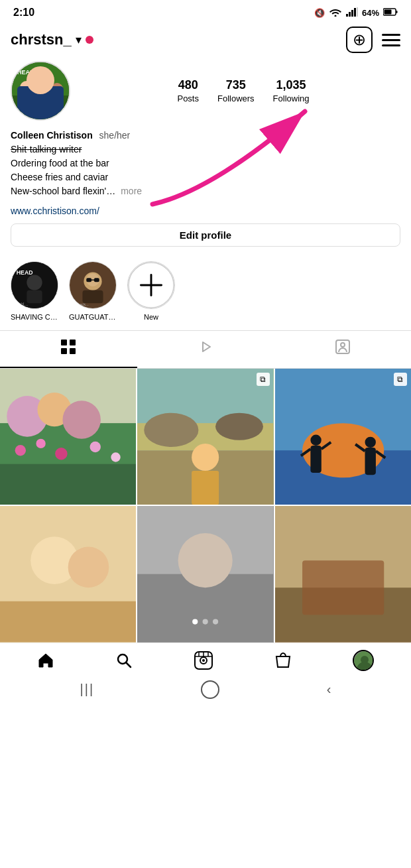 The height and width of the screenshot is (868, 411). I want to click on nav-profile-avatar, so click(363, 660).